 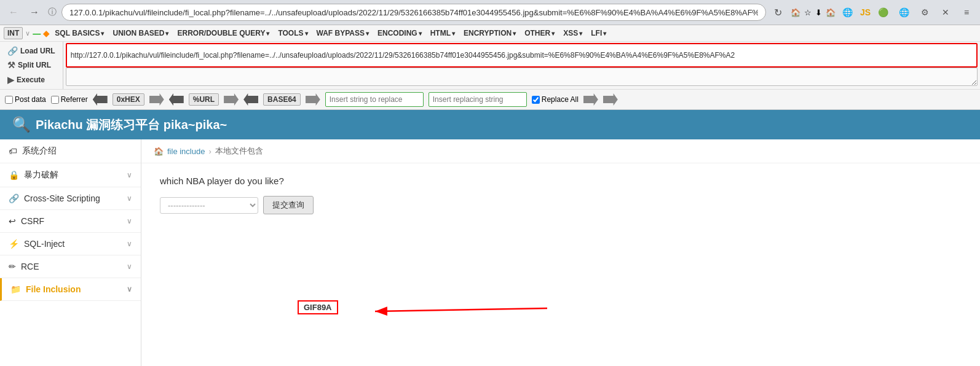 What do you see at coordinates (26, 99) in the screenshot?
I see `post-data-check: Post data` at bounding box center [26, 99].